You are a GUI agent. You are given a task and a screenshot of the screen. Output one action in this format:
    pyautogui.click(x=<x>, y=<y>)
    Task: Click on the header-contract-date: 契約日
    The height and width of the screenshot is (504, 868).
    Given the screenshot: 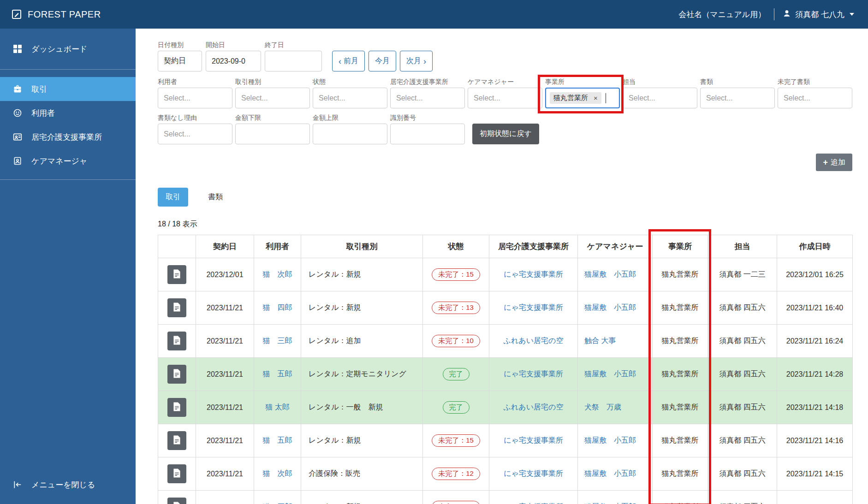 What is the action you would take?
    pyautogui.click(x=225, y=247)
    